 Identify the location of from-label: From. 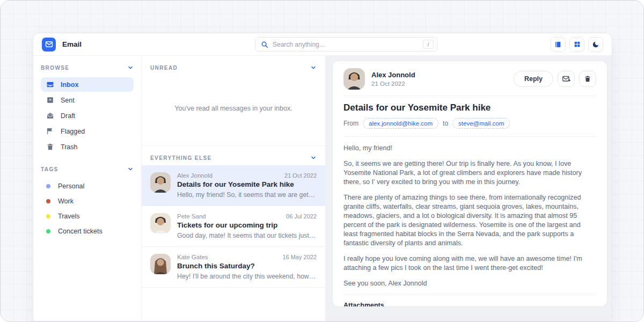
(351, 123).